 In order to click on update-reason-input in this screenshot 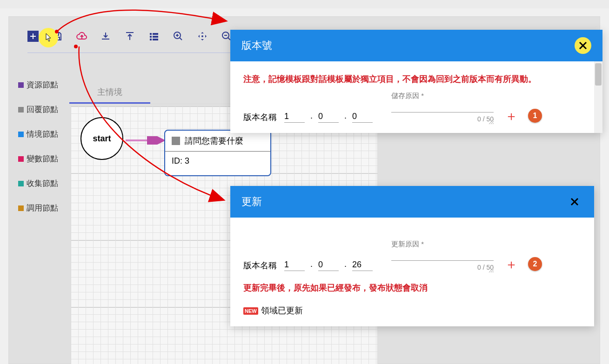, I will do `click(442, 256)`.